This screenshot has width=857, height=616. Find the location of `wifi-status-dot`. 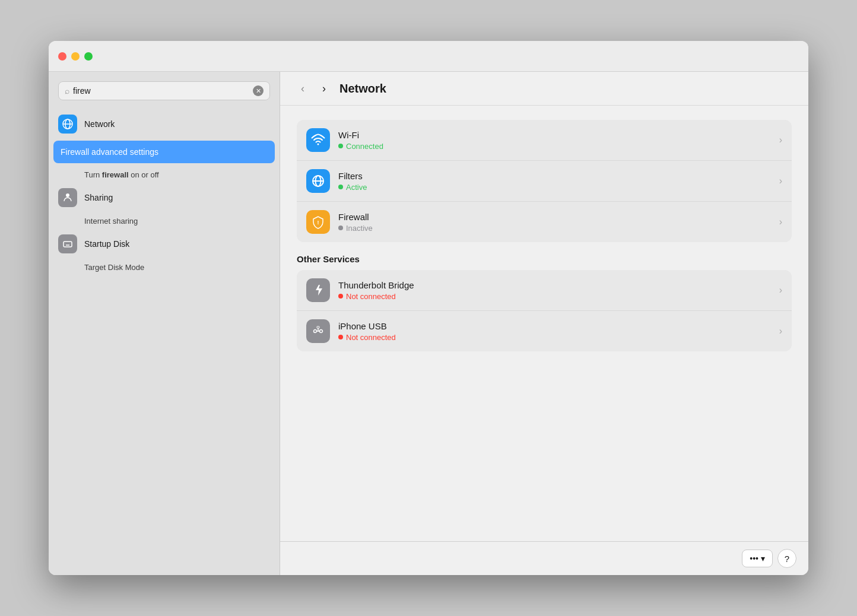

wifi-status-dot is located at coordinates (341, 146).